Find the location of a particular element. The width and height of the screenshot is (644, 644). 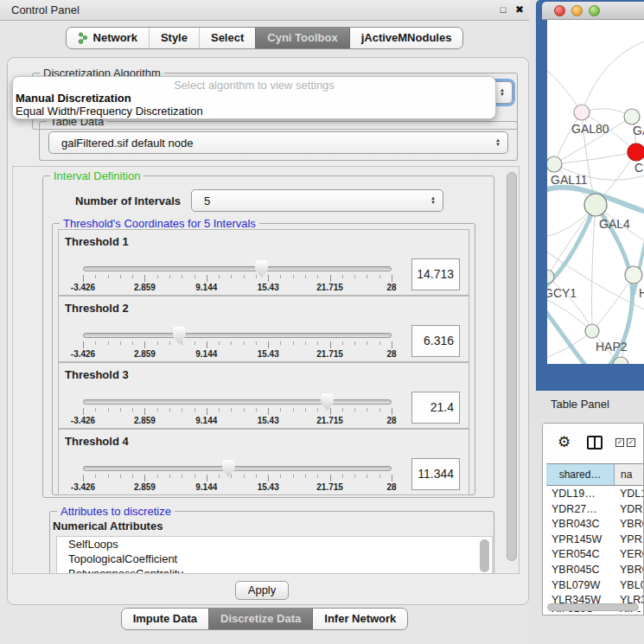

network-graph: GAL80GACGAL11GAL4GCY1HHAP2 is located at coordinates (596, 192).